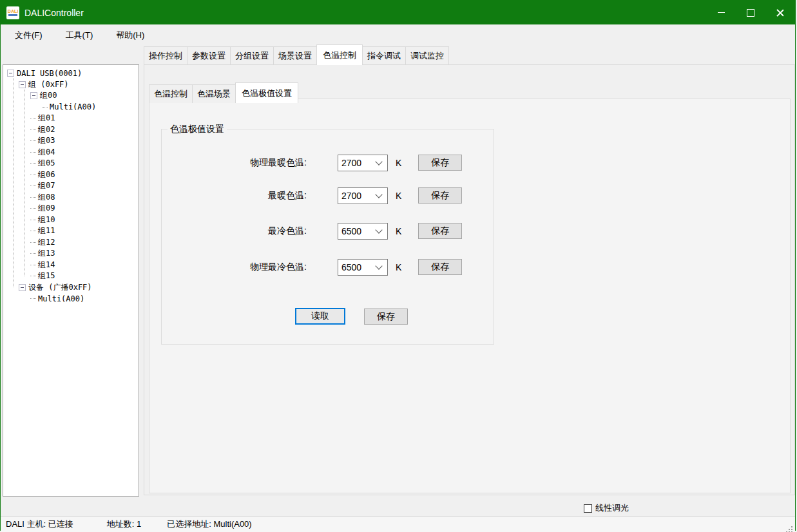 This screenshot has height=532, width=797. I want to click on tree-node: 组03, so click(71, 141).